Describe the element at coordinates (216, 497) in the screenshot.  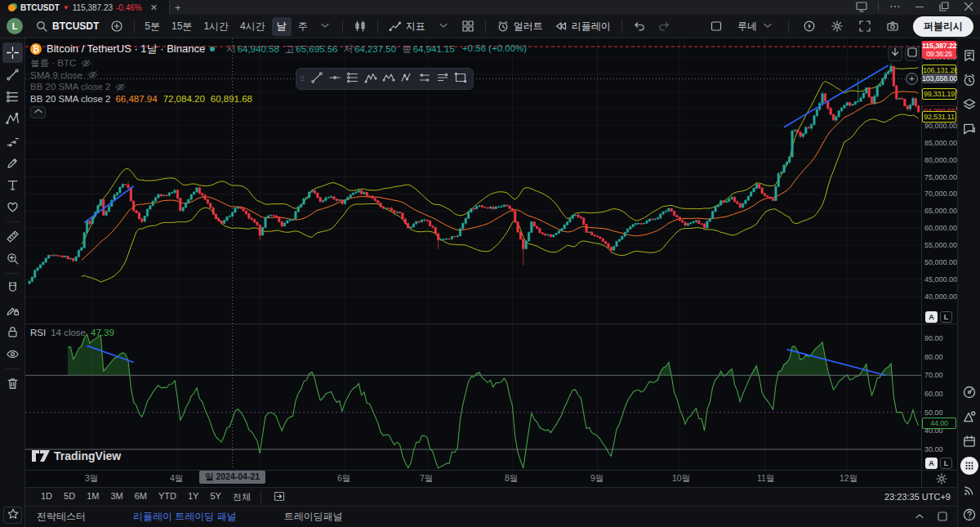
I see `range-5Y: 5Y` at that location.